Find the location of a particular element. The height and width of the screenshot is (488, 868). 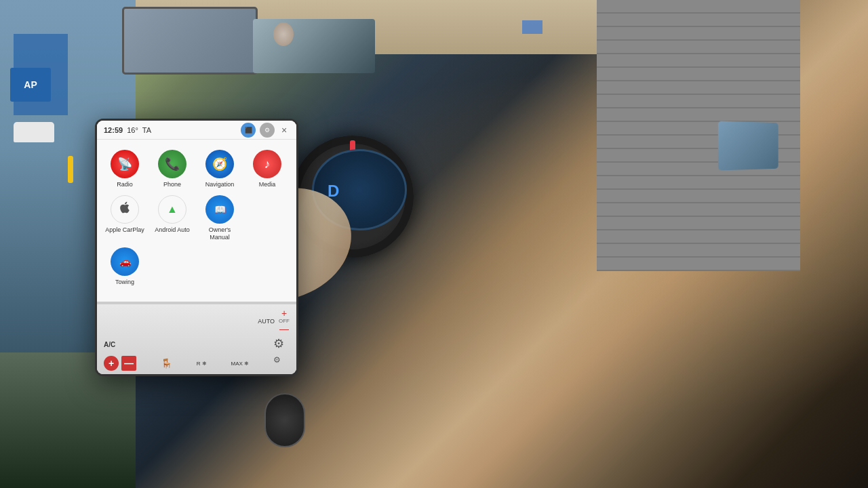

manual-symbol: 📖 is located at coordinates (220, 209).